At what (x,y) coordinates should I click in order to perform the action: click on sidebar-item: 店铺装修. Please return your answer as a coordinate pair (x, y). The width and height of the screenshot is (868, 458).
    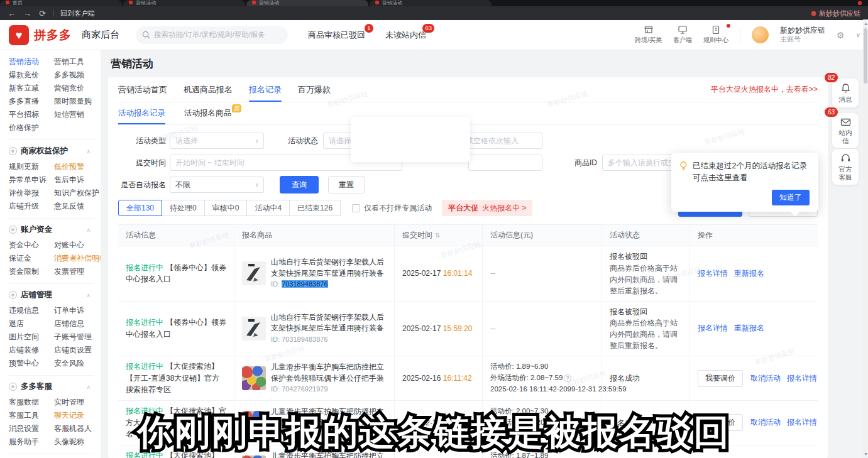
    Looking at the image, I should click on (31, 351).